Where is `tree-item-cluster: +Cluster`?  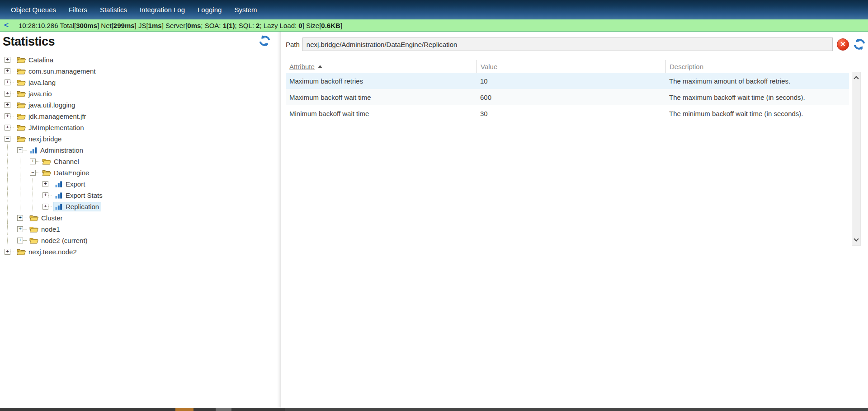
tree-item-cluster: +Cluster is located at coordinates (140, 218).